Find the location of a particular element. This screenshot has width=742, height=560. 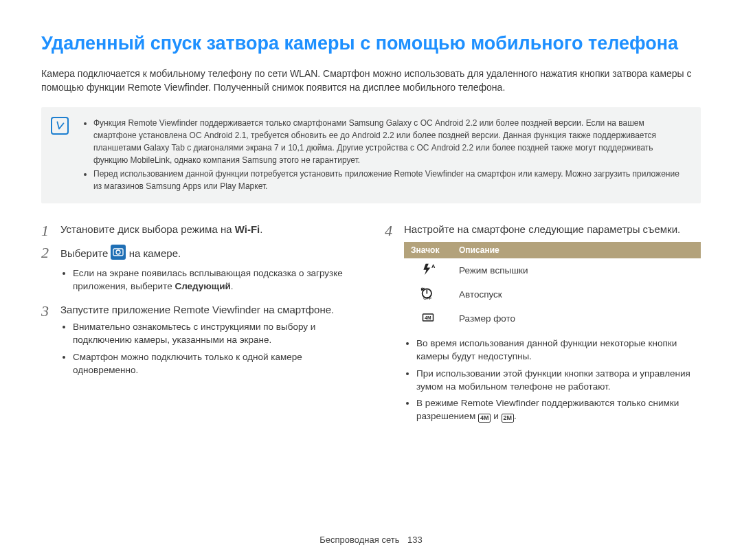

note-item: Функция Remote Viewfinder поддерживается… is located at coordinates (391, 142).